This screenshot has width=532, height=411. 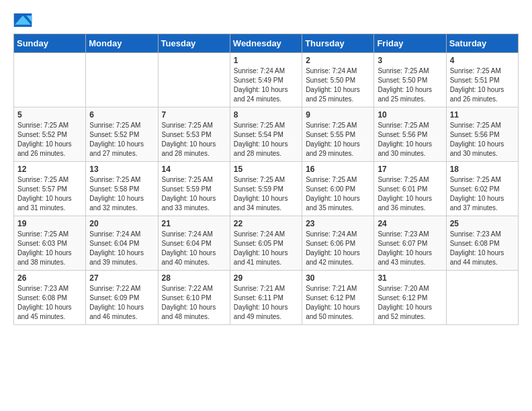 What do you see at coordinates (338, 194) in the screenshot?
I see `day-info: Sunrise: 7:25 AM Sunset: 6:00 PM Dayligh…` at bounding box center [338, 194].